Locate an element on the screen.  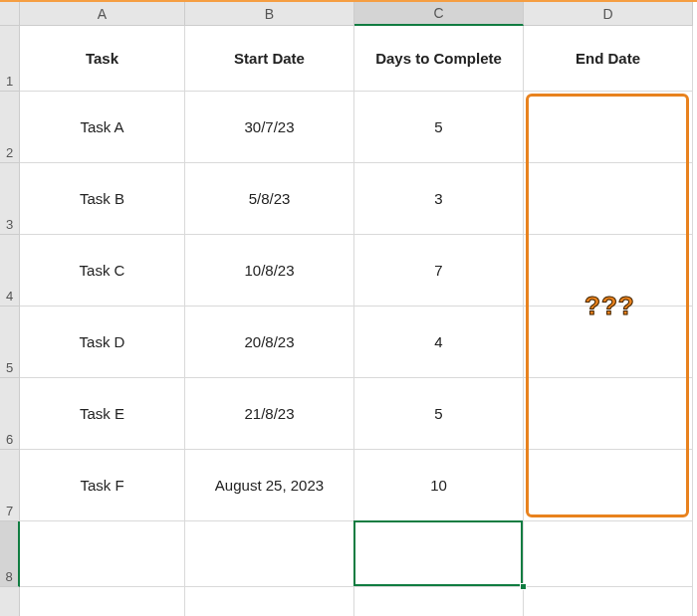
row-header-8: 8 is located at coordinates (10, 554).